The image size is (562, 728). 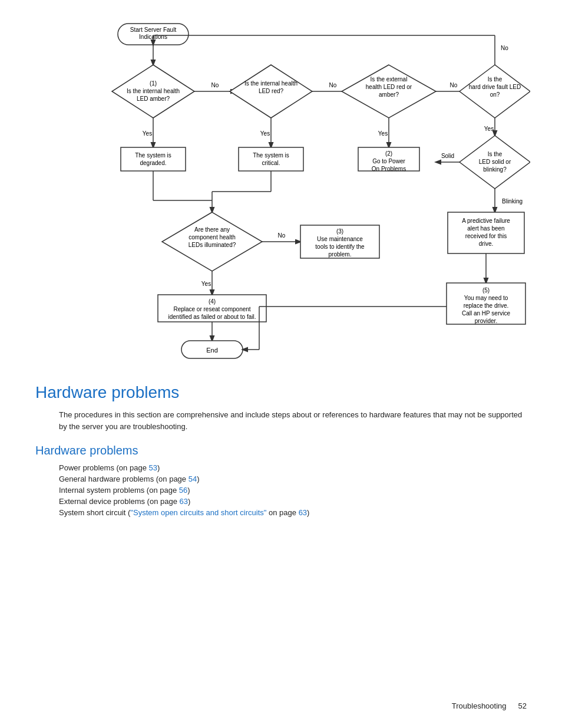 What do you see at coordinates (487, 236) in the screenshot?
I see `svg-text: received for this` at bounding box center [487, 236].